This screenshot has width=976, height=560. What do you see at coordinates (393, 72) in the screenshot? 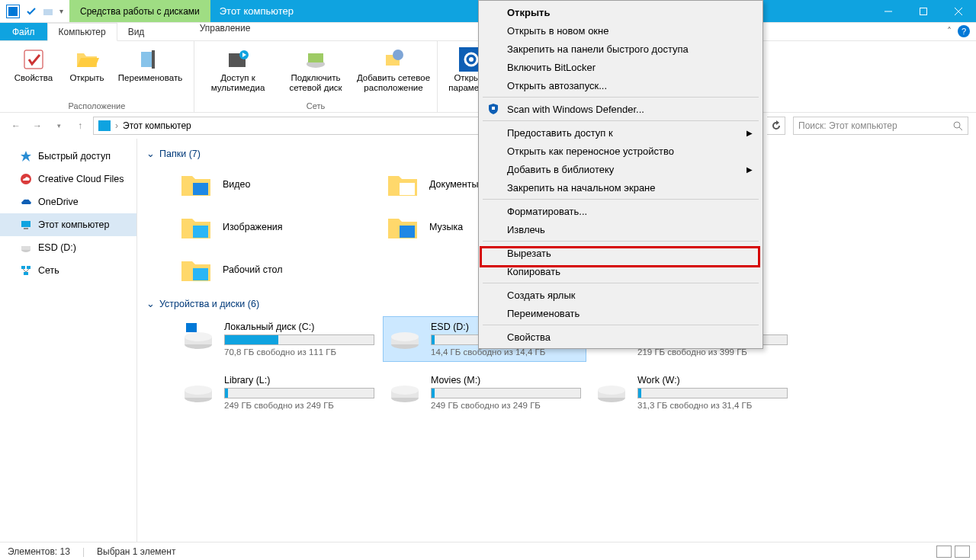
I see `add-location-button: Добавить сетевое расположение` at bounding box center [393, 72].